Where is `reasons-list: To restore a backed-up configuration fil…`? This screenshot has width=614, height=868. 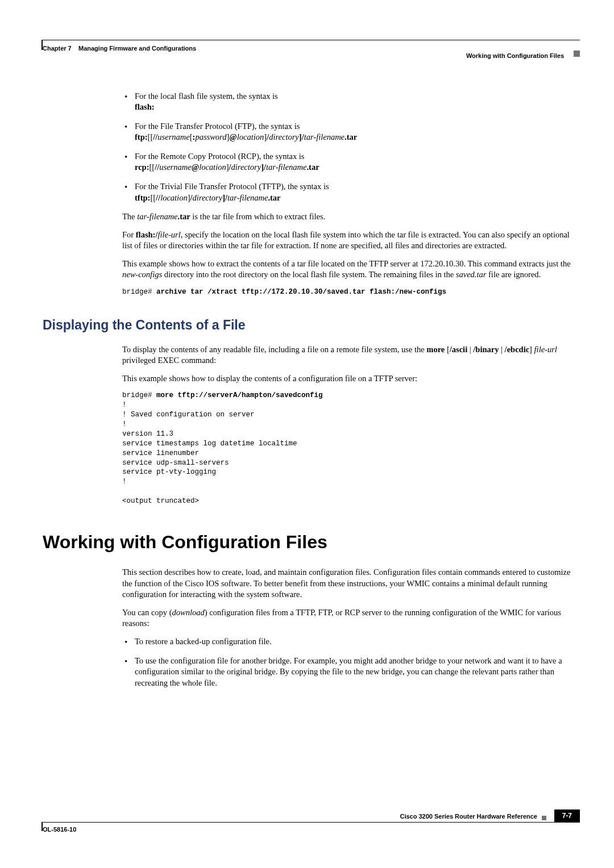 reasons-list: To restore a backed-up configuration fil… is located at coordinates (351, 662).